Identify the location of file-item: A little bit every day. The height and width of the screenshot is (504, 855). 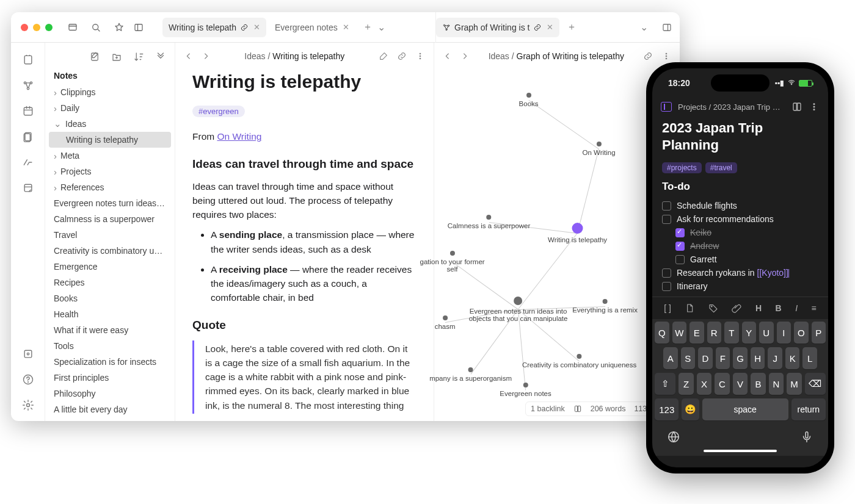
(110, 409).